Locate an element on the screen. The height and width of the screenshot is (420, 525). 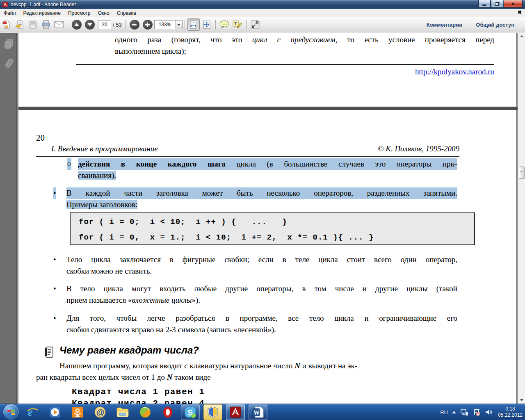
navigation-sidebar is located at coordinates (9, 218).